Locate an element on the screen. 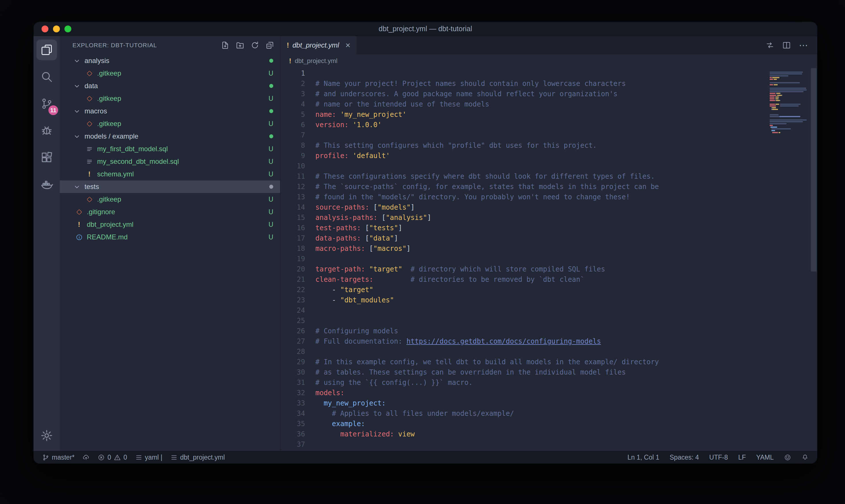  yaml-language-status: yaml | is located at coordinates (149, 457).